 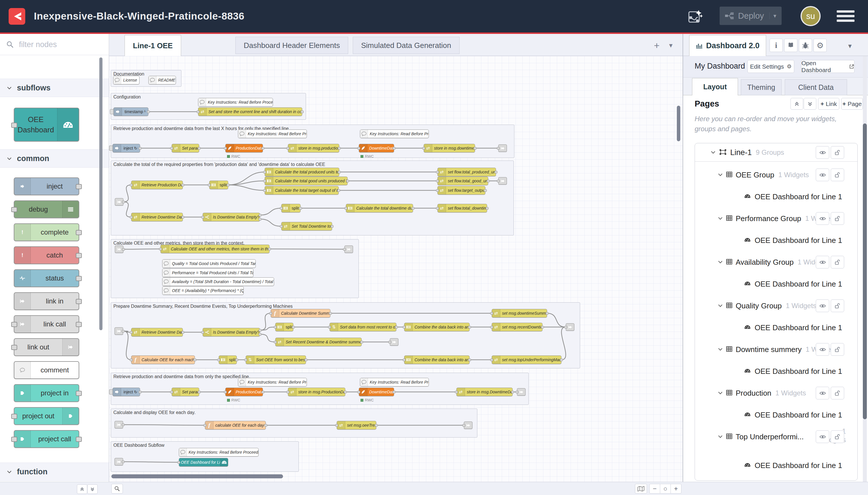 I want to click on palette-category-subflows: subflows, so click(x=54, y=88).